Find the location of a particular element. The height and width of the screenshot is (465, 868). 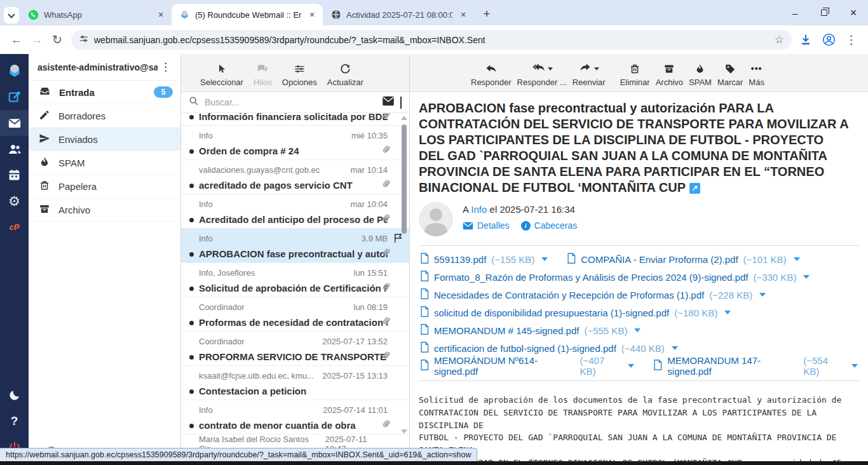

message-row: validaciones.guayas@cnt.gob.ec mar 10:14… is located at coordinates (295, 177).